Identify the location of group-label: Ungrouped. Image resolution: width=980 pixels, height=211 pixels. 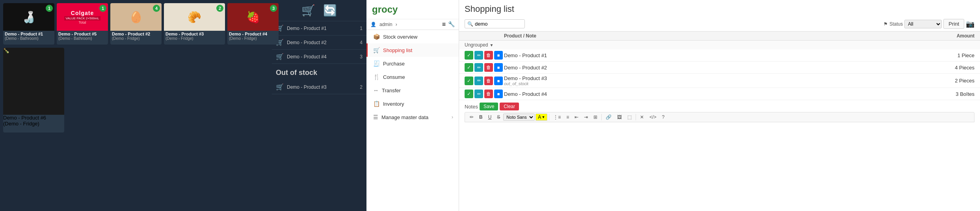
(476, 45).